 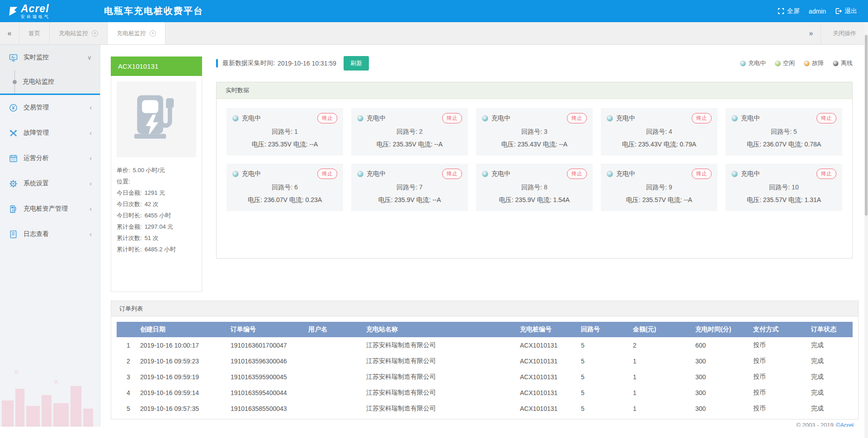 I want to click on stat-label: 位置:, so click(x=123, y=182).